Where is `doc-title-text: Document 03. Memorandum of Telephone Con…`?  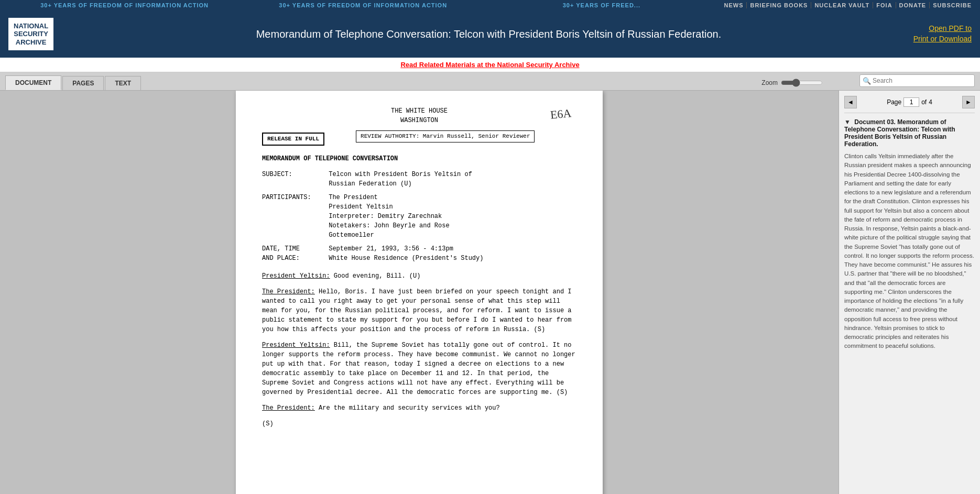
doc-title-text: Document 03. Memorandum of Telephone Con… is located at coordinates (900, 133).